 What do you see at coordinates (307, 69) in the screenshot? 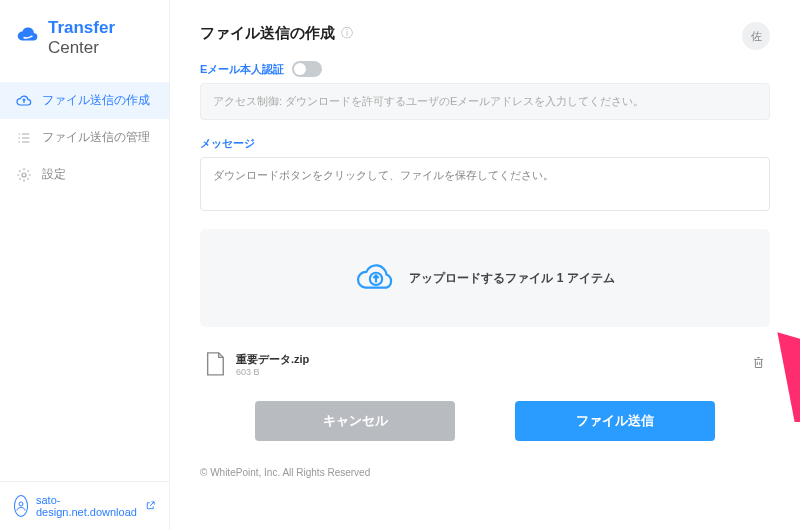
I see `email-auth-toggle` at bounding box center [307, 69].